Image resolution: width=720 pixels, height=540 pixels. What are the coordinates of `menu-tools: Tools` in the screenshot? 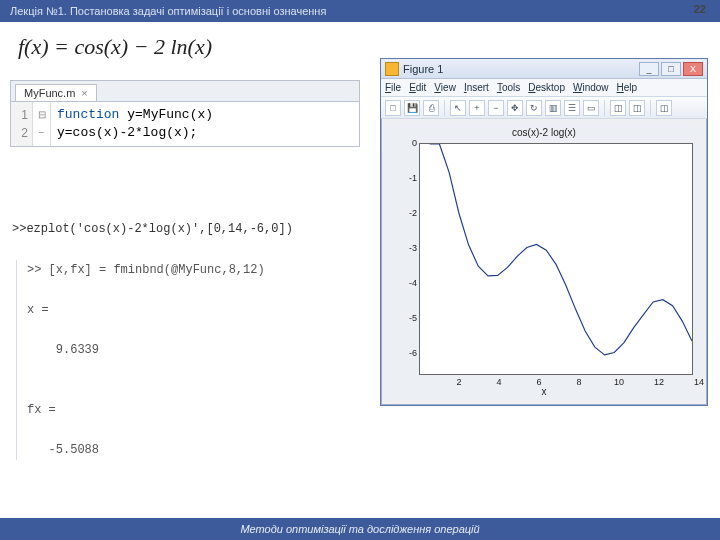 It's located at (508, 88).